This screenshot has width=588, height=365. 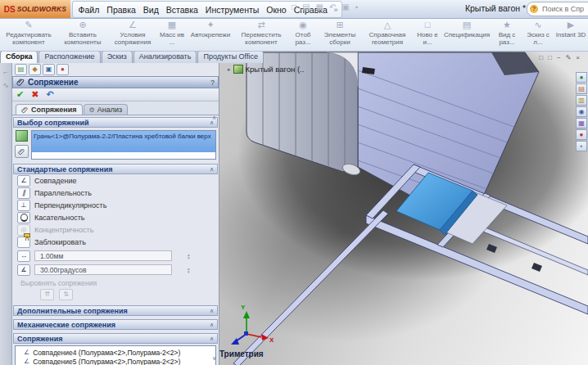 I want to click on assembly-features-button: ⊞ Элементы сборки, so click(x=340, y=34).